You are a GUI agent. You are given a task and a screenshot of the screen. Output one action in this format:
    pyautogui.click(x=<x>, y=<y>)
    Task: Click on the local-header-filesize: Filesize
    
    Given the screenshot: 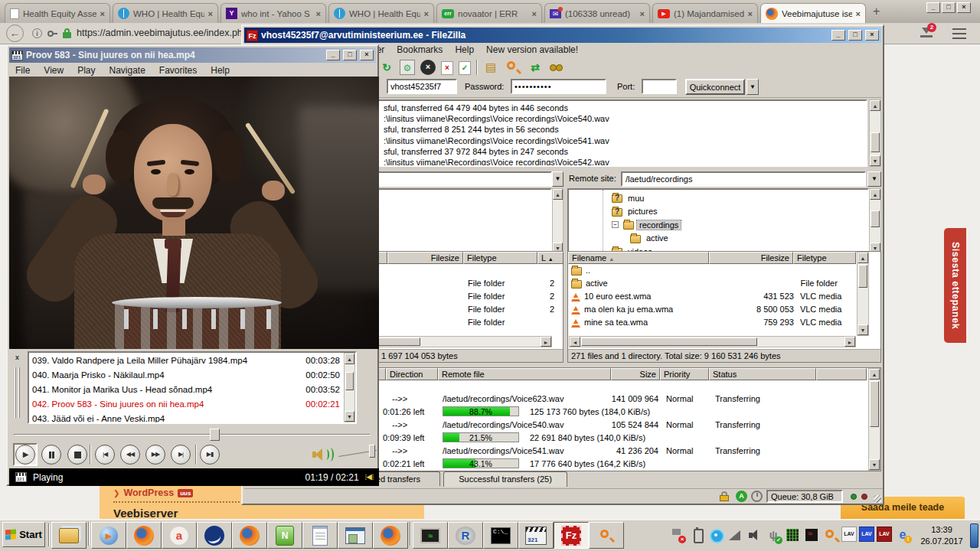 What is the action you would take?
    pyautogui.click(x=426, y=258)
    